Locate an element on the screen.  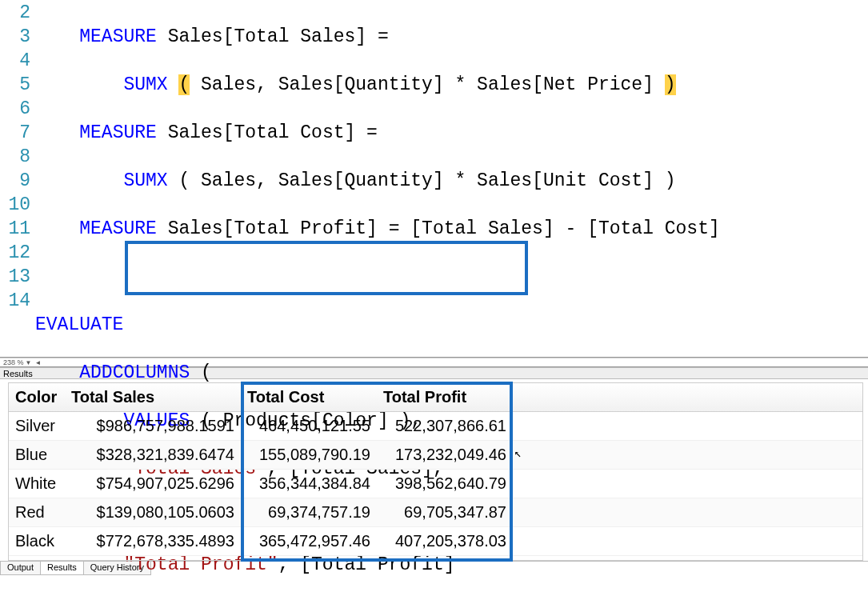
chevron-down-icon: ▼ is located at coordinates (29, 363).